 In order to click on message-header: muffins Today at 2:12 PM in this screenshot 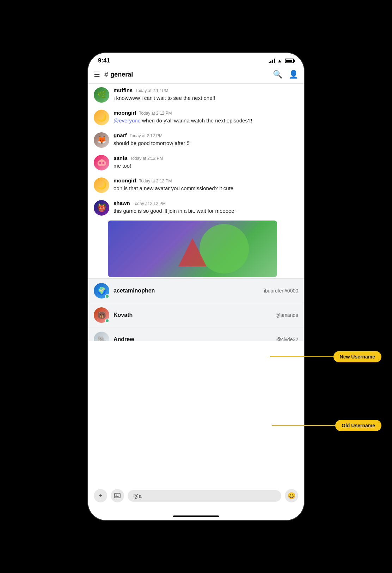, I will do `click(206, 90)`.